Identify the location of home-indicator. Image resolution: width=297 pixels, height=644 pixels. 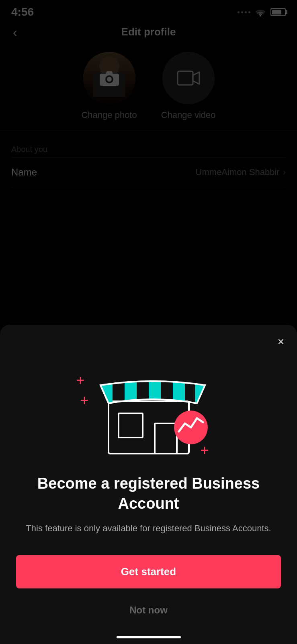
(149, 637).